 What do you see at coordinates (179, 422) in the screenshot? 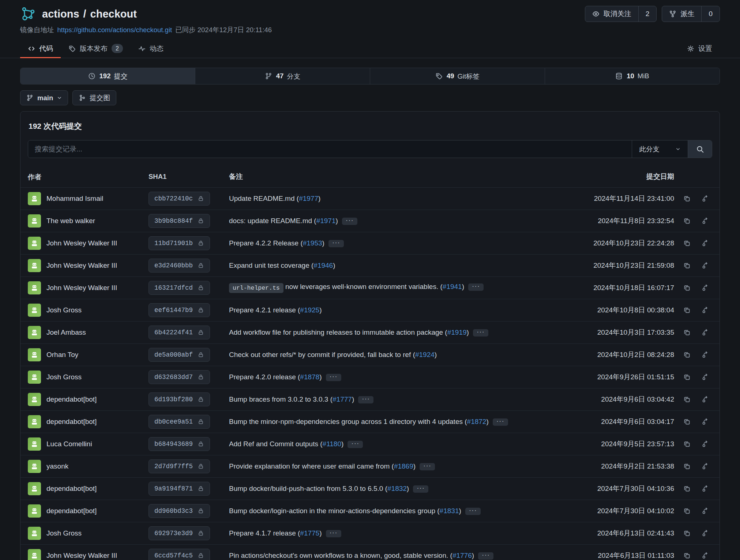
I see `sha-badge: db0cee9a51` at bounding box center [179, 422].